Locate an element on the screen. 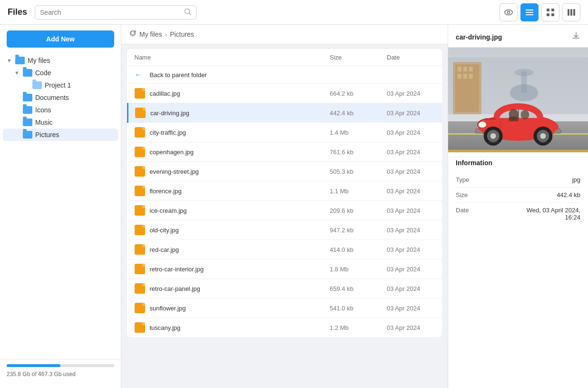 The width and height of the screenshot is (588, 388). breadcrumb-bar: My files › Pictures is located at coordinates (284, 34).